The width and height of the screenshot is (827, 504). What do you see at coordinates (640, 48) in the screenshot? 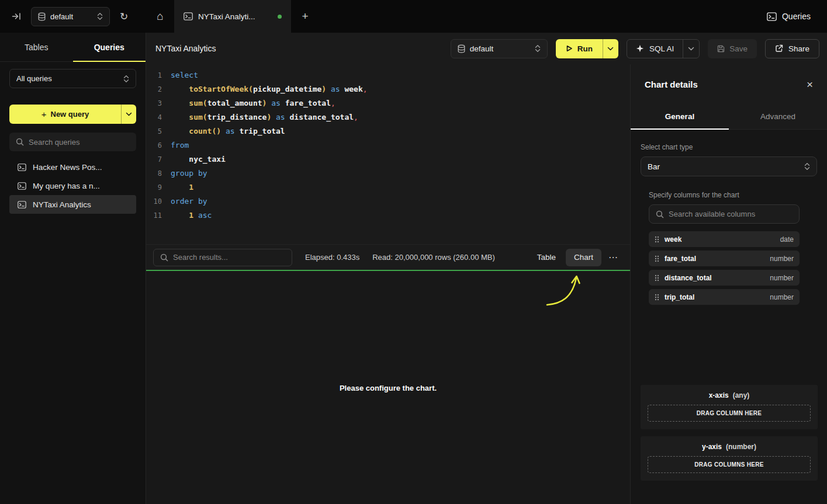
I see `sparkle-icon` at bounding box center [640, 48].